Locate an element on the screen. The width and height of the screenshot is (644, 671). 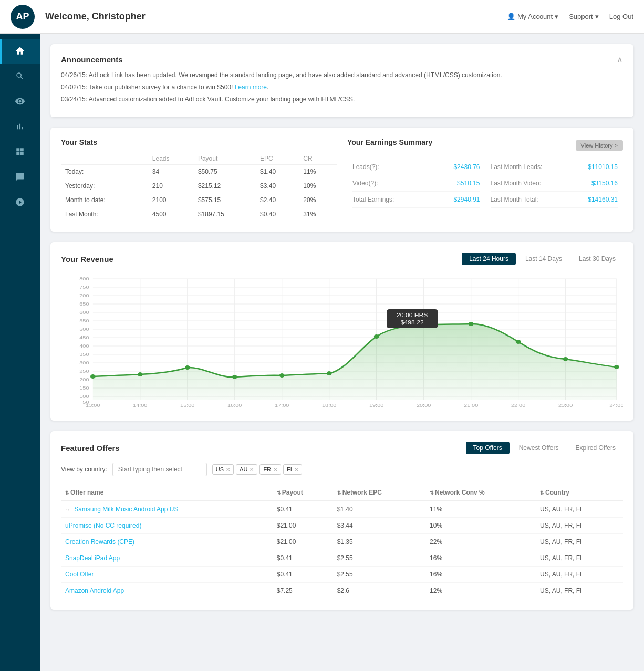
earnings-label: Last Month Leads: is located at coordinates (517, 167).